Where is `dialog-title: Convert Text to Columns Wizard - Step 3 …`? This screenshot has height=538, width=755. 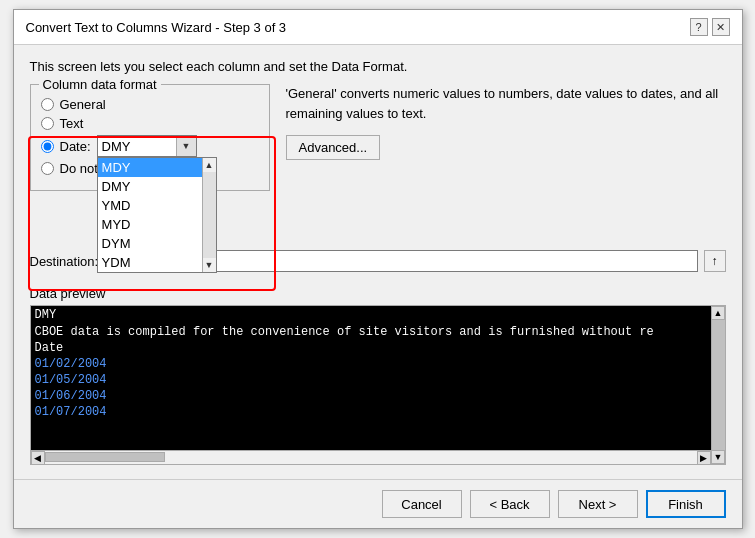 dialog-title: Convert Text to Columns Wizard - Step 3 … is located at coordinates (156, 28).